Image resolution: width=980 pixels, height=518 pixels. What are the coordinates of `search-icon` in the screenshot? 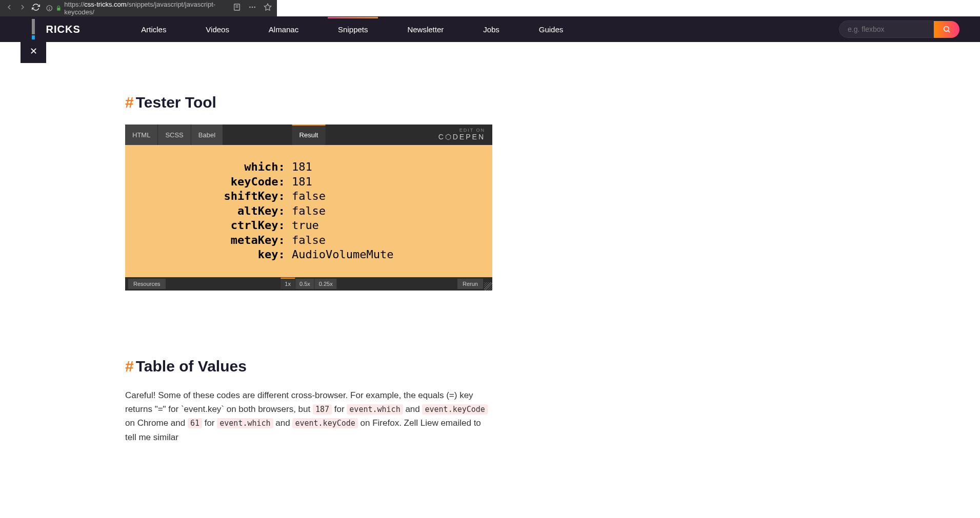 It's located at (947, 29).